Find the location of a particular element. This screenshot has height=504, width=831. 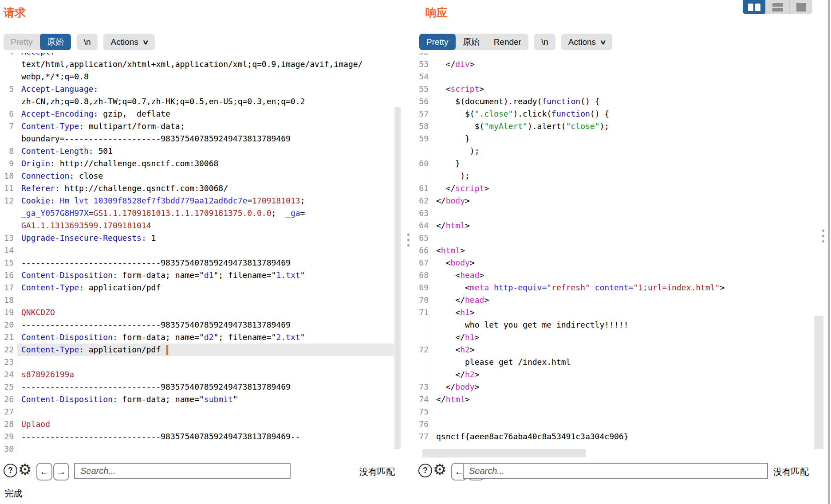

code-row: 22Content-Type: application/pdf is located at coordinates (197, 350).